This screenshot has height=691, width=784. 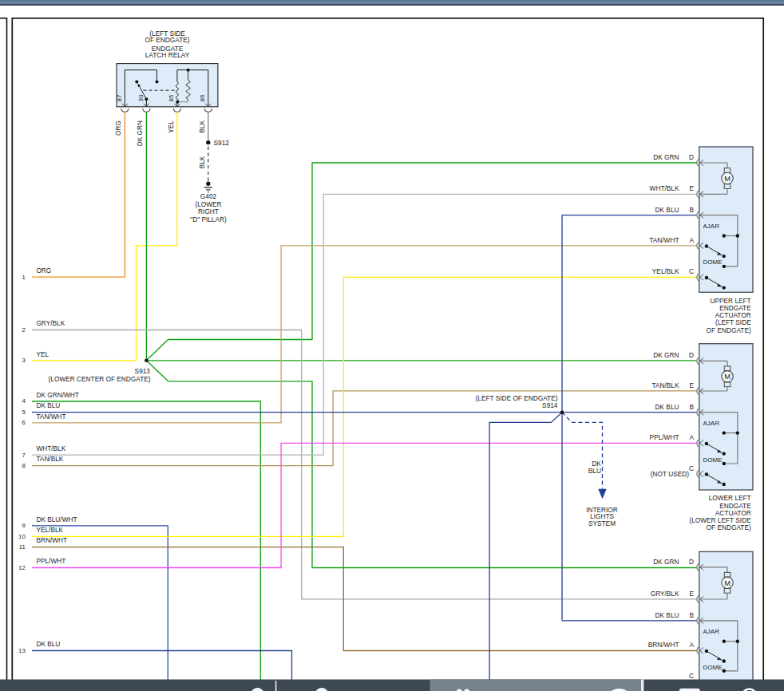 What do you see at coordinates (171, 97) in the screenshot?
I see `svg-text: 85` at bounding box center [171, 97].